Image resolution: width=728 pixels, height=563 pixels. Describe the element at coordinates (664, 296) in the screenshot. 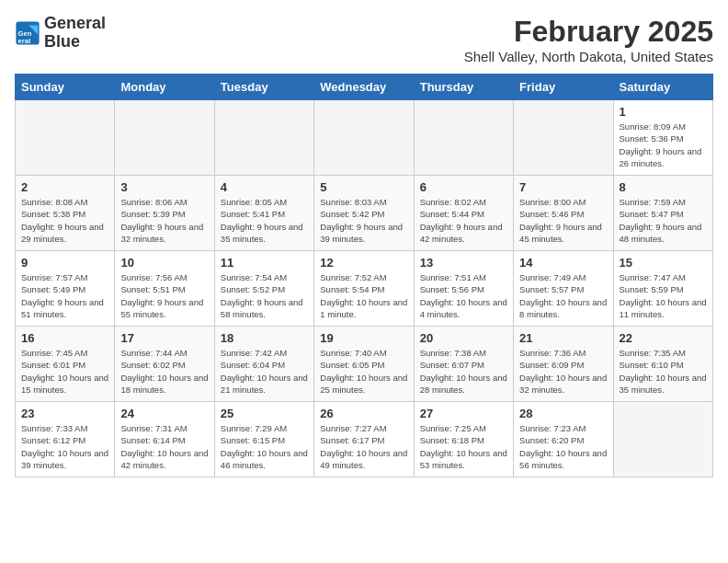

I see `day-info: Sunrise: 7:47 AM Sunset: 5:59 PM Dayligh…` at that location.